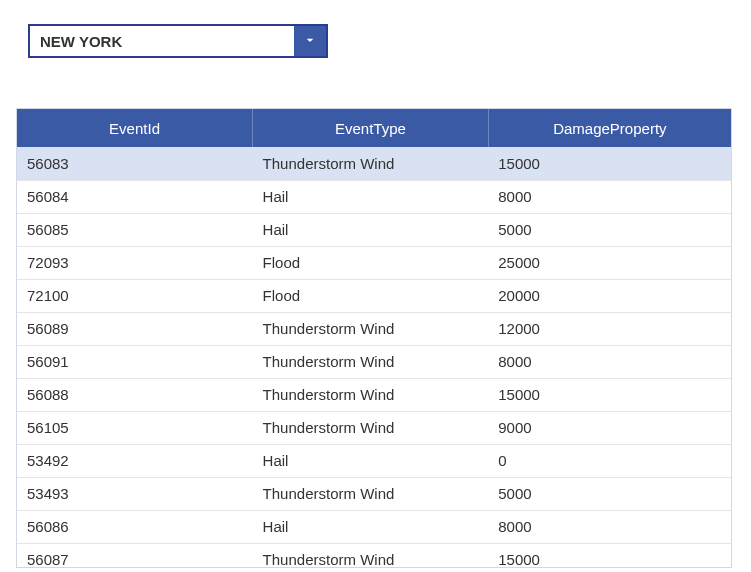  Describe the element at coordinates (310, 41) in the screenshot. I see `dropdown-toggle-button` at that location.